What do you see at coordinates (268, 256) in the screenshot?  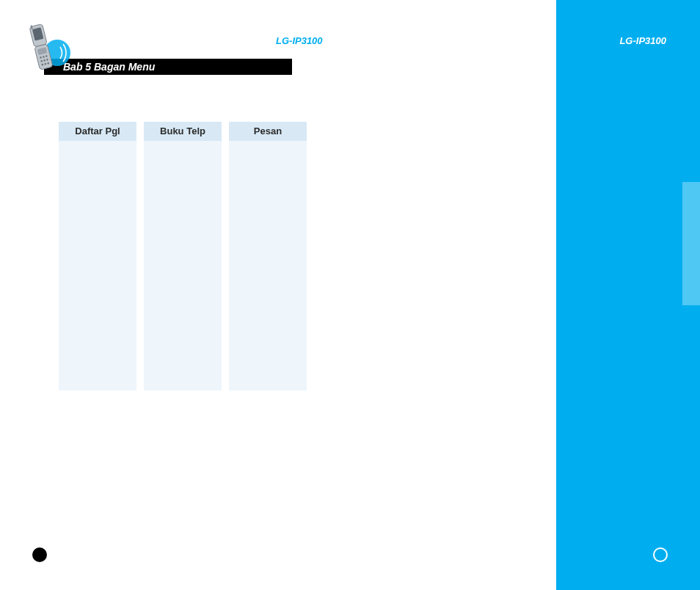 I see `column-pesan: Pesan` at bounding box center [268, 256].